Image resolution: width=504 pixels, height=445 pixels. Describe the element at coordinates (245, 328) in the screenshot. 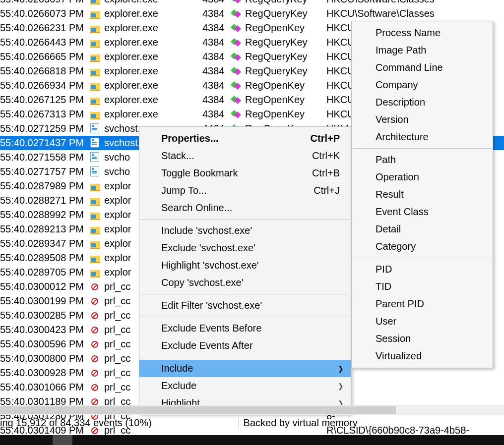

I see `menu-exclude-before: Exclude Events Before` at that location.